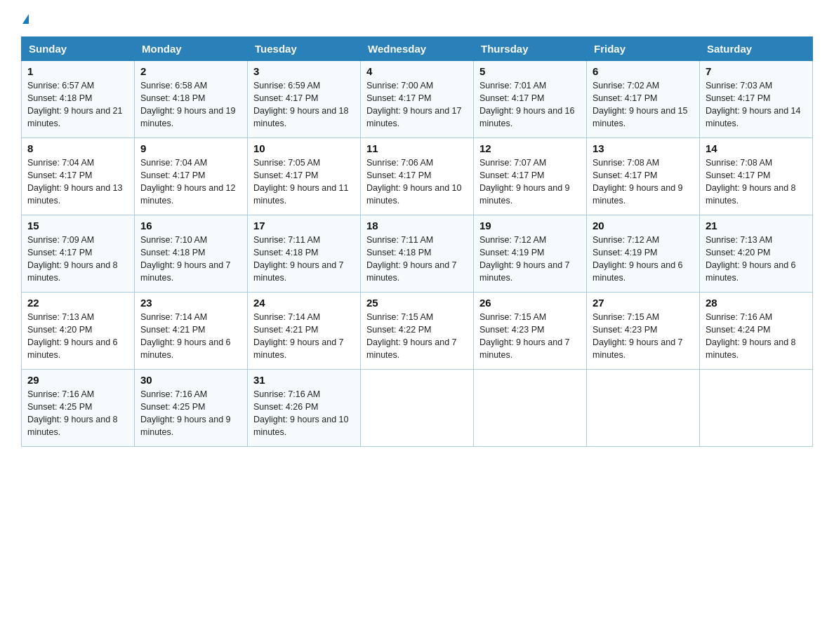 This screenshot has height=644, width=834. What do you see at coordinates (25, 19) in the screenshot?
I see `logo-triangle-icon` at bounding box center [25, 19].